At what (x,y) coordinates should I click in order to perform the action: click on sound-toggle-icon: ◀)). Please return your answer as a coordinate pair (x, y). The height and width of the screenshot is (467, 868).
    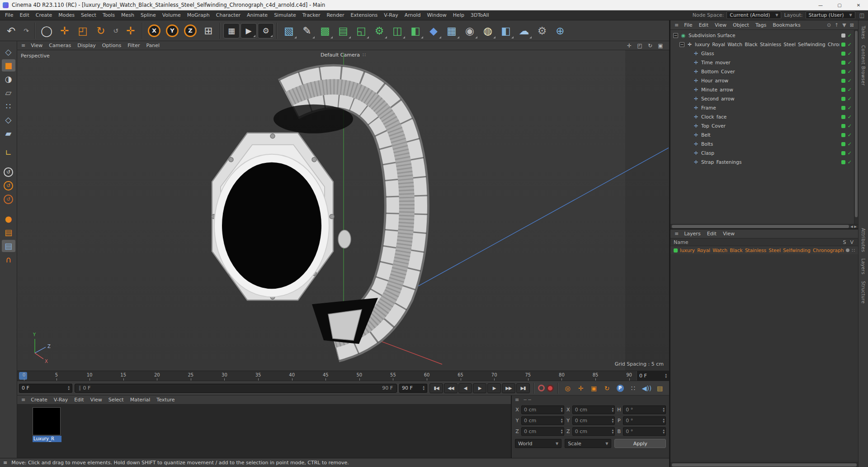
    Looking at the image, I should click on (646, 388).